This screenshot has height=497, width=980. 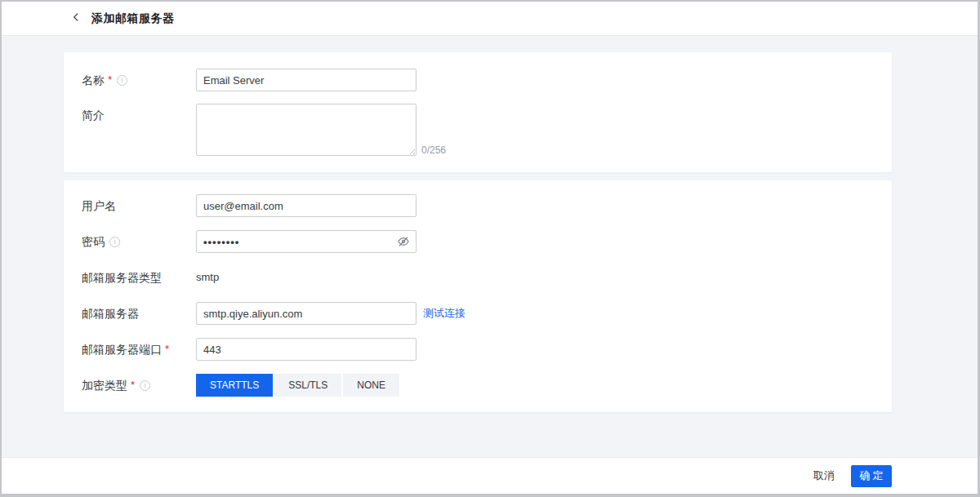 What do you see at coordinates (444, 313) in the screenshot?
I see `test-connection-link: 测试连接` at bounding box center [444, 313].